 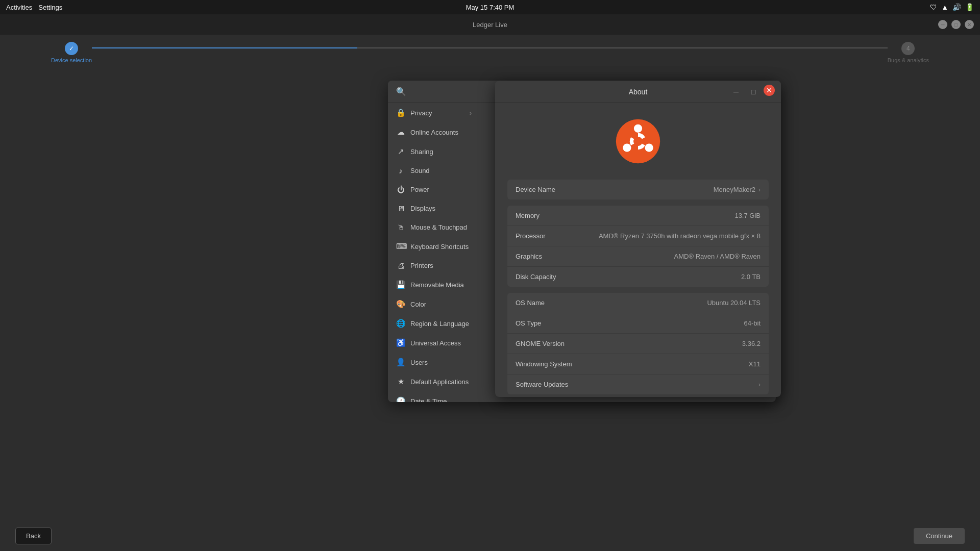 I want to click on memory-label: Memory, so click(x=528, y=215).